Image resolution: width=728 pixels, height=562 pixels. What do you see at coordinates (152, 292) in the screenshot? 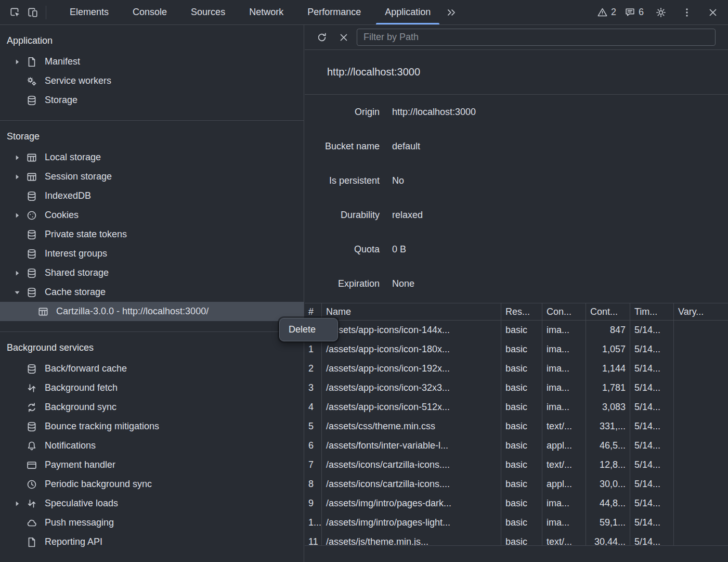
I see `sidebar-item-cache-storage: Cache storage` at bounding box center [152, 292].